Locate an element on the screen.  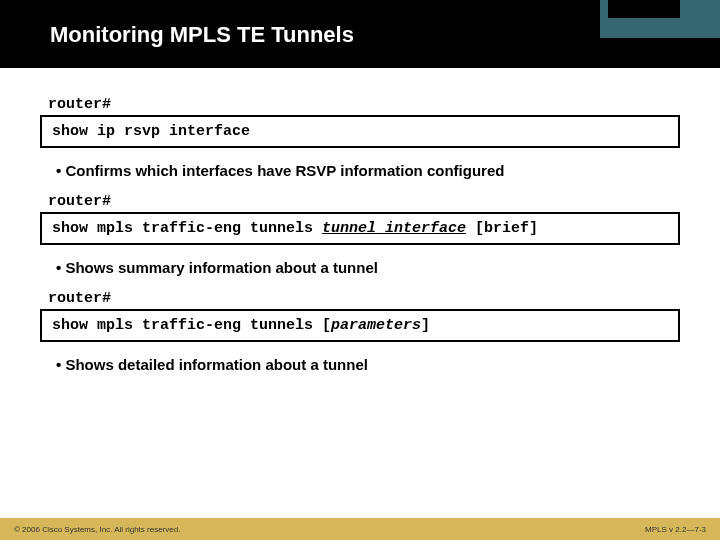
command-text-3-pre: show mpls traffic-eng tunnels [ is located at coordinates (192, 326).